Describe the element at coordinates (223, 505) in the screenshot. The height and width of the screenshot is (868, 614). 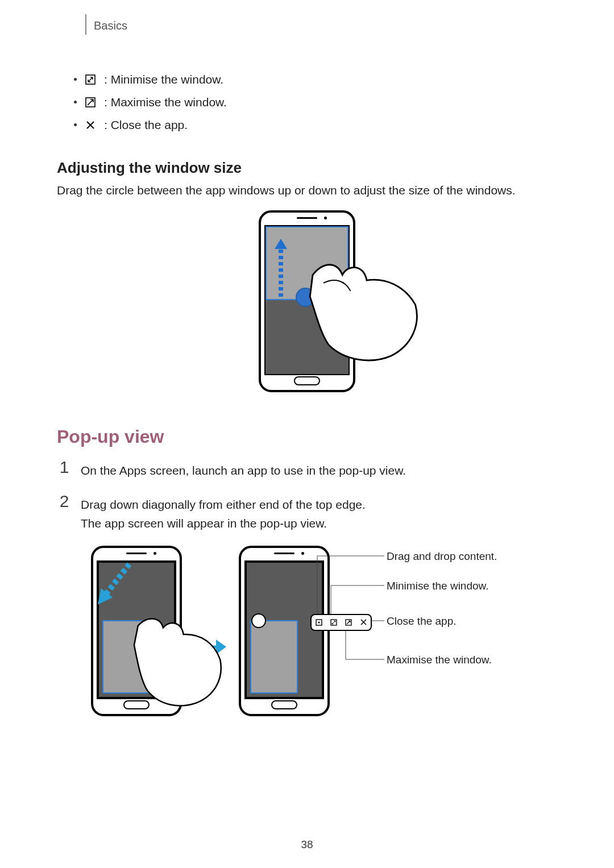
I see `step-text: Drag down diagonally from either end of …` at that location.